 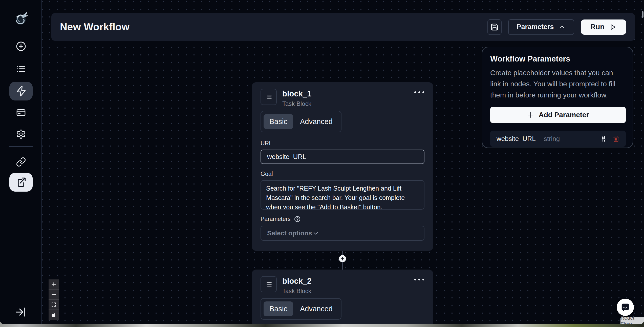 I want to click on page-title: New Workflow, so click(x=95, y=27).